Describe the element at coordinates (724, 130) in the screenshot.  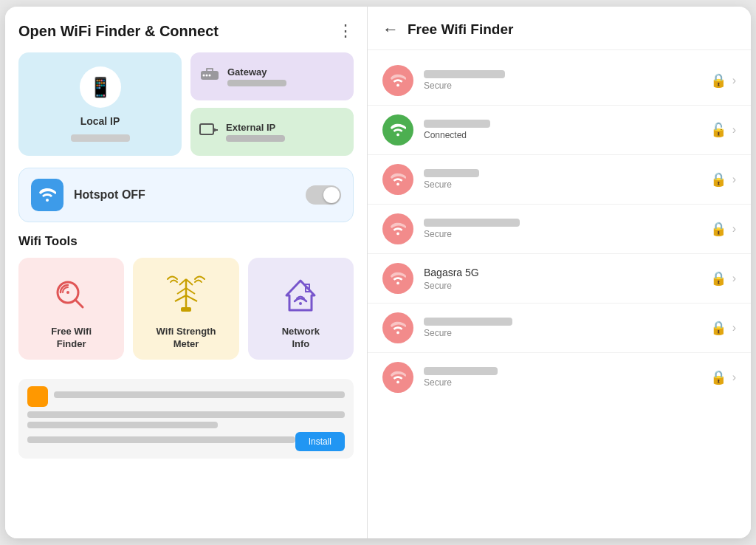
I see `wifi-right-icons: 🔓 ›` at that location.